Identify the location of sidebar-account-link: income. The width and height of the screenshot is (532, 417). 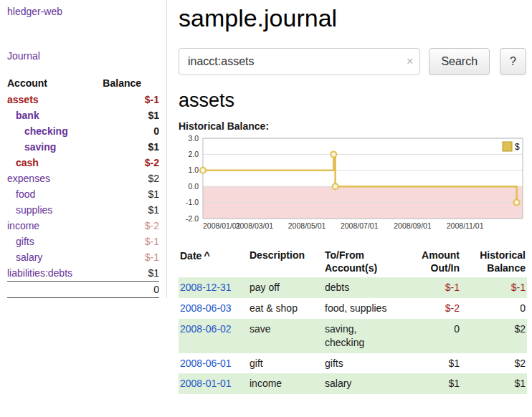
(23, 226).